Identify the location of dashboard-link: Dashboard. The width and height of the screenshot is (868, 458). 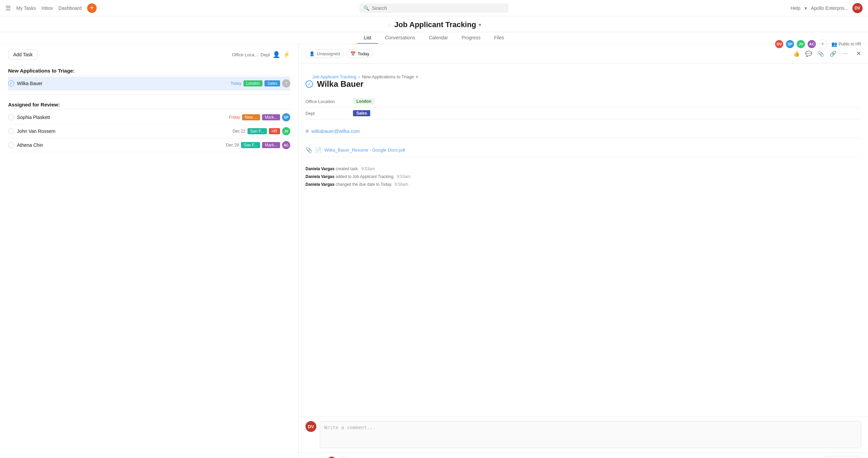
(70, 8).